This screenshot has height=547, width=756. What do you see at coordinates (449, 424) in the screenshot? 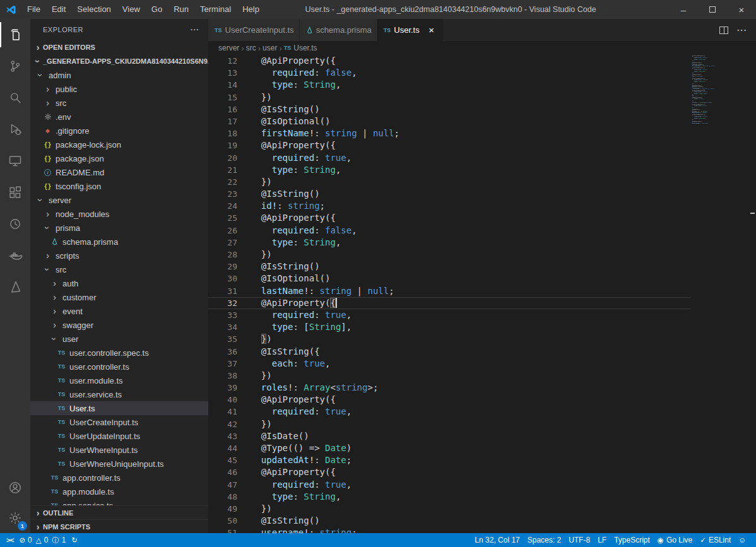
I see `code-line-42: 42 })` at bounding box center [449, 424].